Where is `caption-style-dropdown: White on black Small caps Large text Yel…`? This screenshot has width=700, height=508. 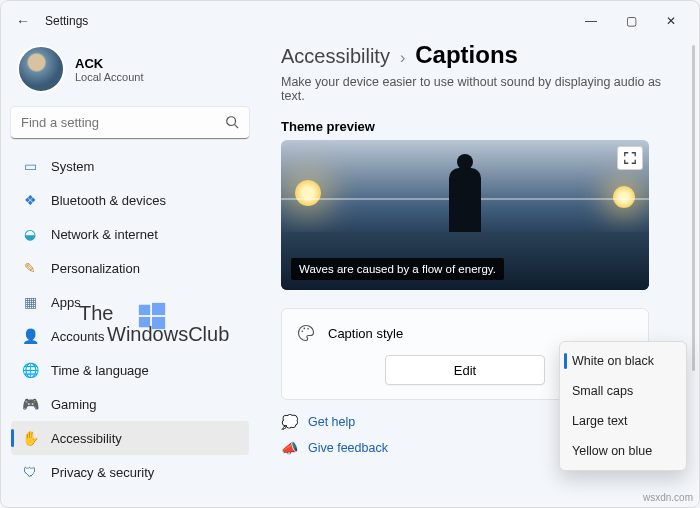 caption-style-dropdown: White on black Small caps Large text Yel… is located at coordinates (623, 406).